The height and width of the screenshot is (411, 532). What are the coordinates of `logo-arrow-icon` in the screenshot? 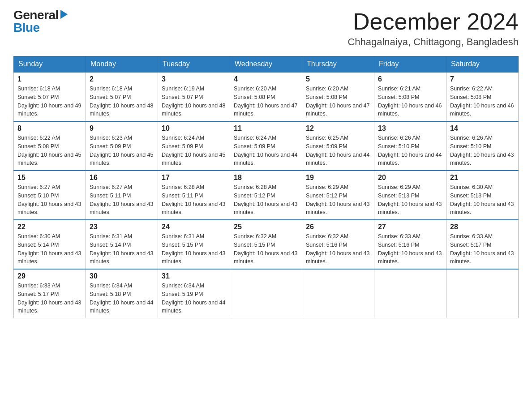 It's located at (64, 14).